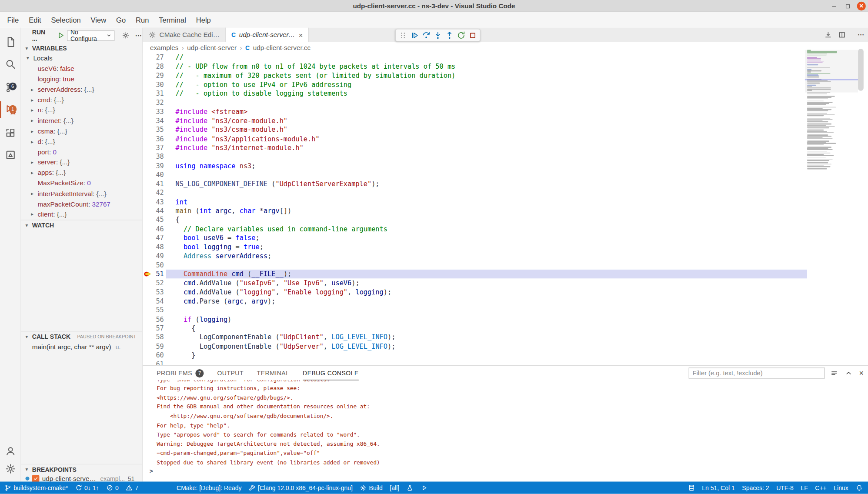 This screenshot has width=868, height=494. What do you see at coordinates (82, 183) in the screenshot?
I see `variable-row: MaxPacketSize: 0` at bounding box center [82, 183].